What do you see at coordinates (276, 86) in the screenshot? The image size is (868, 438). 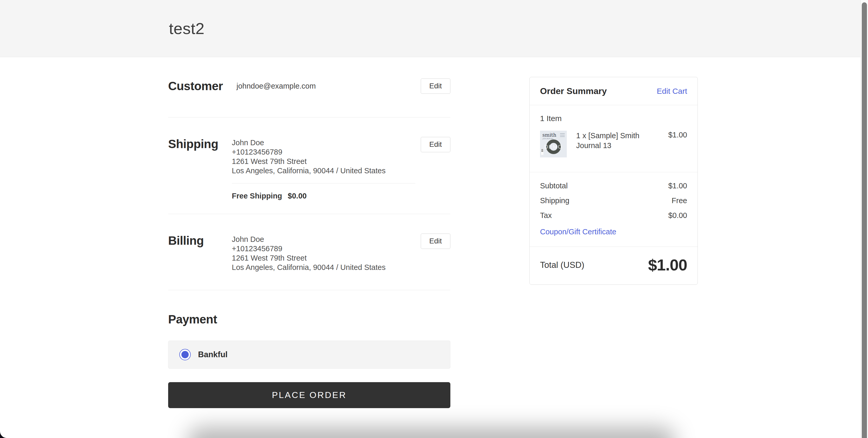 I see `customer-email: johndoe@example.com` at bounding box center [276, 86].